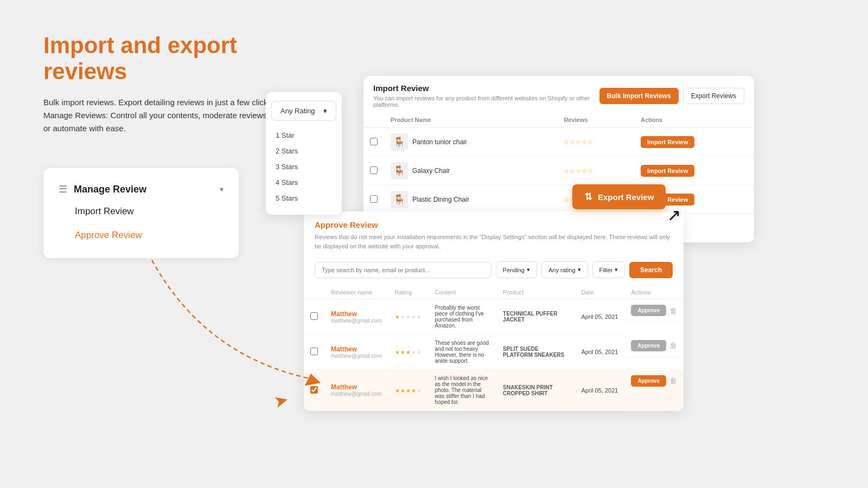  Describe the element at coordinates (141, 213) in the screenshot. I see `menu-card: ☰ Manage Review ▾ Import Review Approve …` at that location.